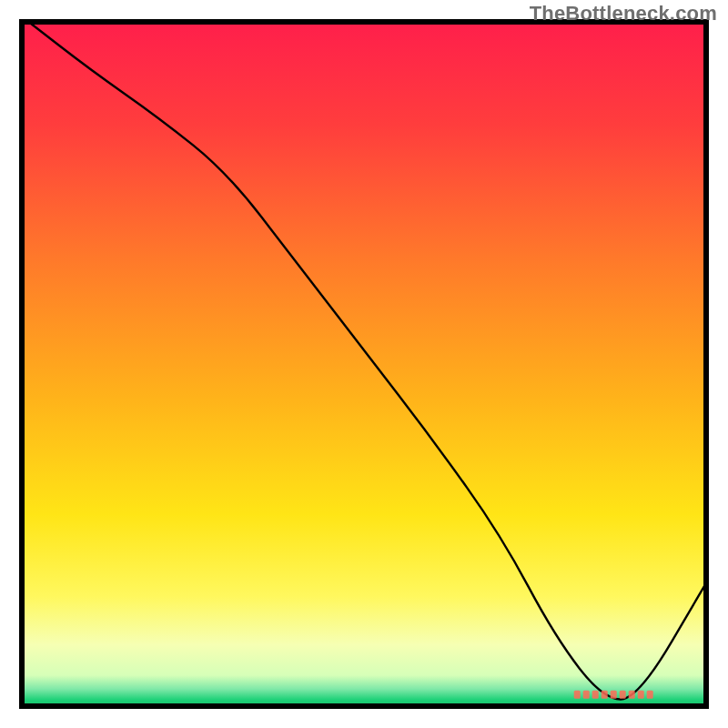 Image resolution: width=728 pixels, height=728 pixels. What do you see at coordinates (623, 14) in the screenshot?
I see `watermark-text: TheBottleneck.com` at bounding box center [623, 14].